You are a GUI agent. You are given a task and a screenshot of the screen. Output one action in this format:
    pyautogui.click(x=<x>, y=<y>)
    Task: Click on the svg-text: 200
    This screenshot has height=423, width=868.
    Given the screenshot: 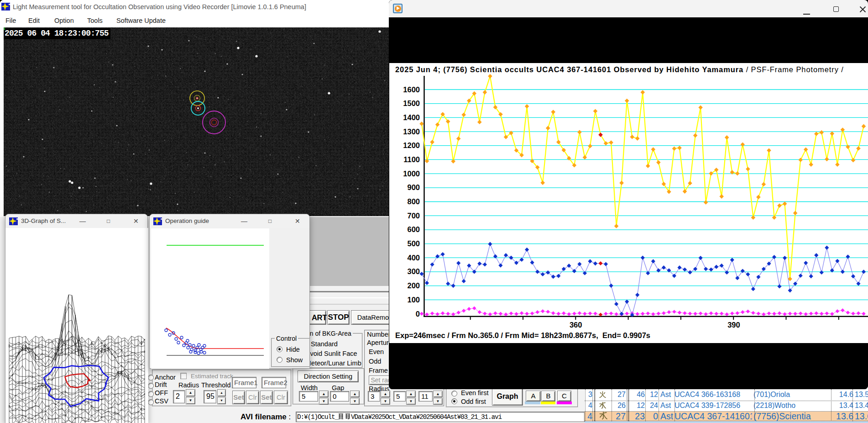 What is the action you would take?
    pyautogui.click(x=413, y=286)
    